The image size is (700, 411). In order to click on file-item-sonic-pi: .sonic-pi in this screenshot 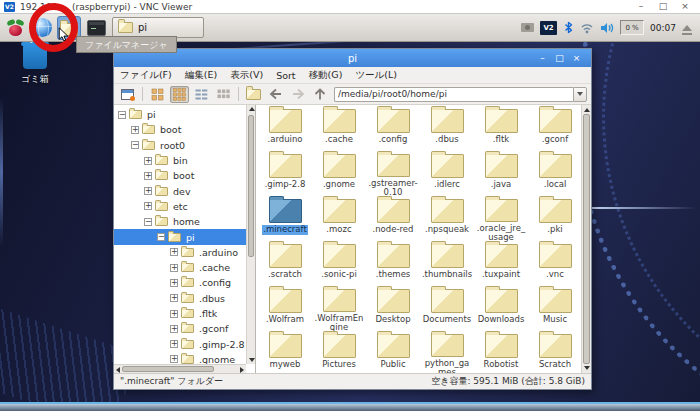, I will do `click(339, 264)`.